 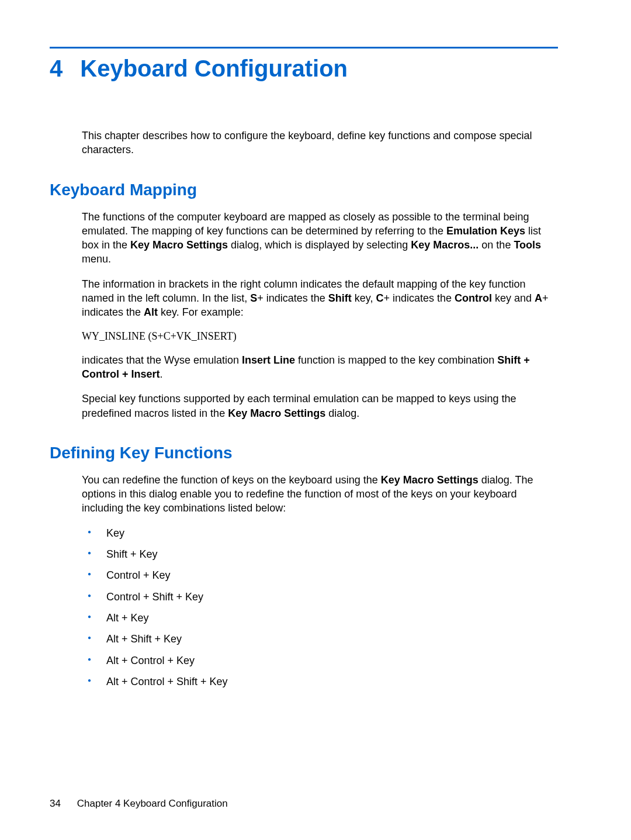 I want to click on bold-text: Tools, so click(x=527, y=245).